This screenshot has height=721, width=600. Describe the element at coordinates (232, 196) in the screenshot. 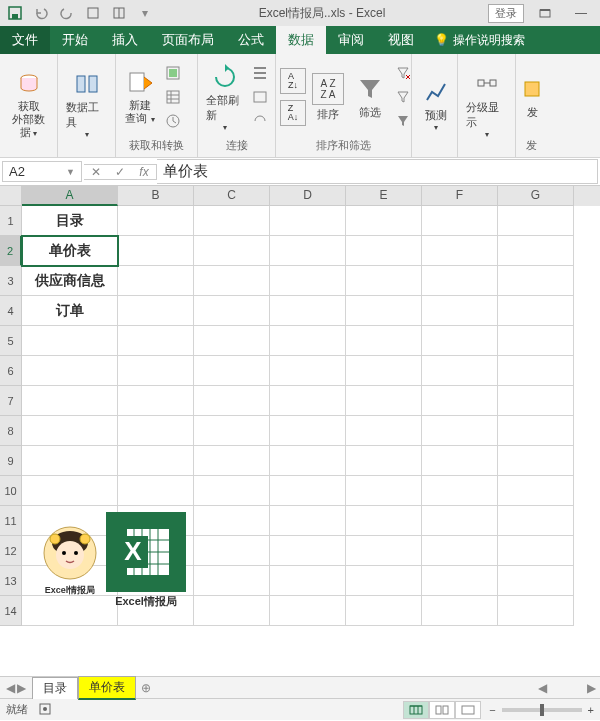

I see `col-header-C: C` at that location.